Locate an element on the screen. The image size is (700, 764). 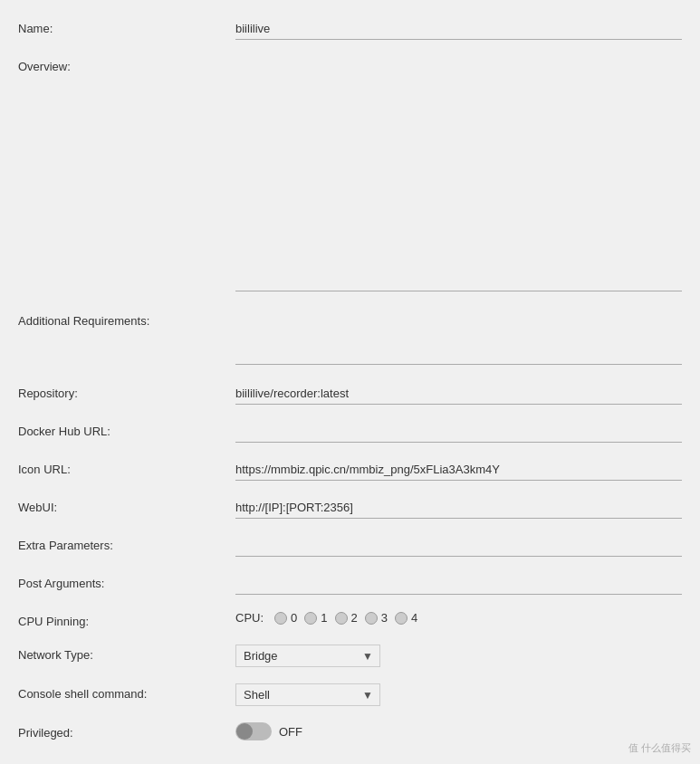
name-value-wrapper is located at coordinates (458, 28).